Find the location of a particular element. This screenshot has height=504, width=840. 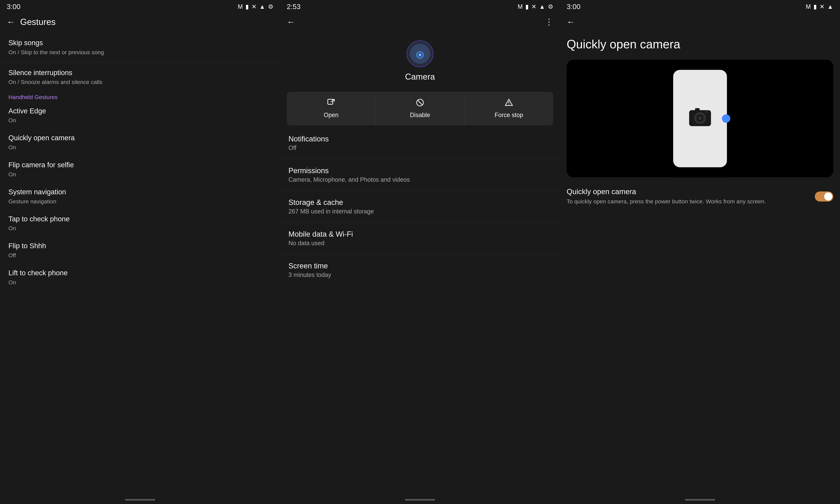

camera-feature-toggle is located at coordinates (824, 196).